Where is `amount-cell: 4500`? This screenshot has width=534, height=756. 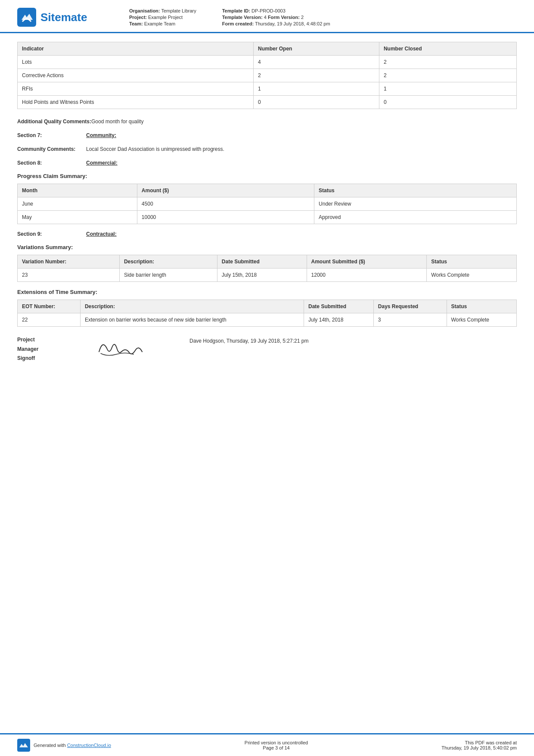
amount-cell: 4500 is located at coordinates (226, 204).